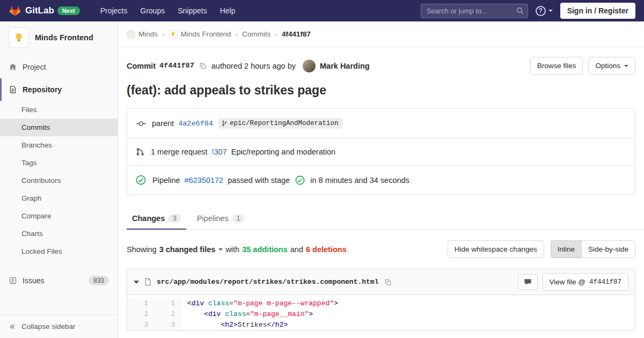  What do you see at coordinates (283, 304) in the screenshot?
I see `code-token: "m-page m-page--wrapped"` at bounding box center [283, 304].